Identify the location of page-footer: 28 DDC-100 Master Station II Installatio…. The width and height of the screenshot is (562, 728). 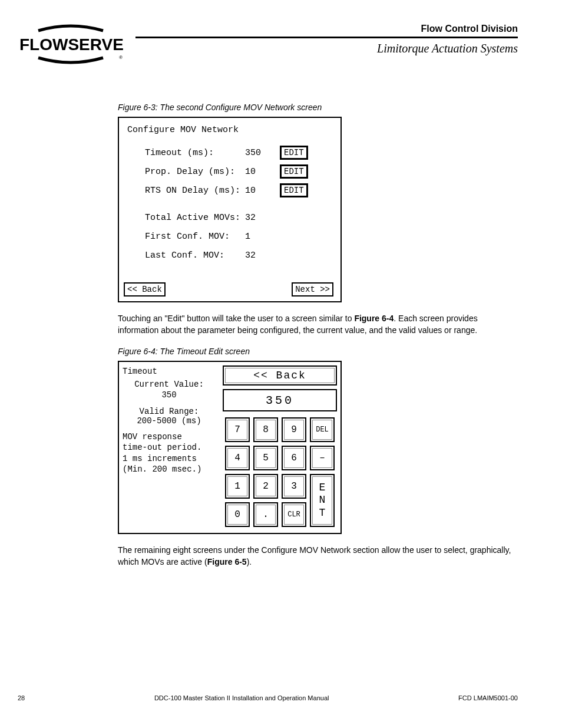
(267, 698).